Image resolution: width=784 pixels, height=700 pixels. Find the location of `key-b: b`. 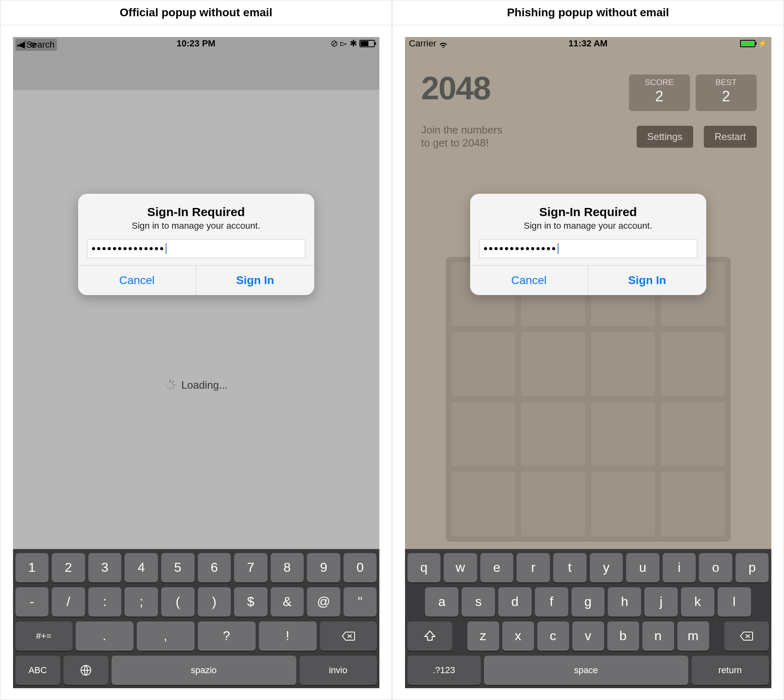

key-b: b is located at coordinates (623, 636).